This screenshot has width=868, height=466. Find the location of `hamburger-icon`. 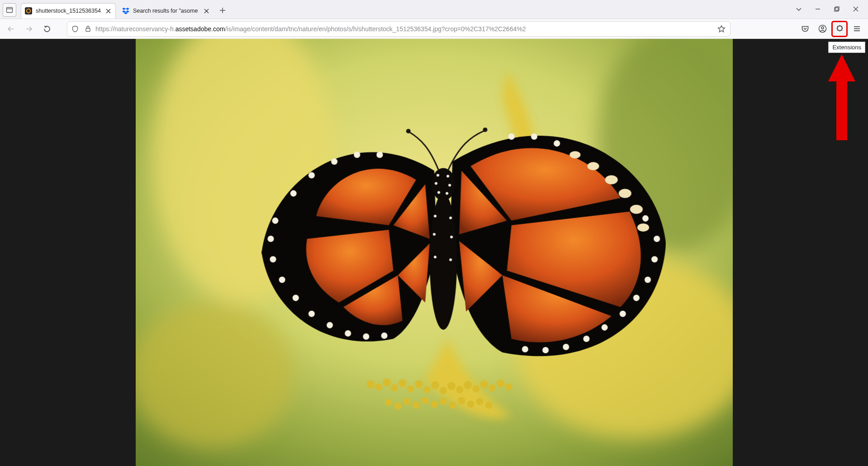

hamburger-icon is located at coordinates (857, 29).